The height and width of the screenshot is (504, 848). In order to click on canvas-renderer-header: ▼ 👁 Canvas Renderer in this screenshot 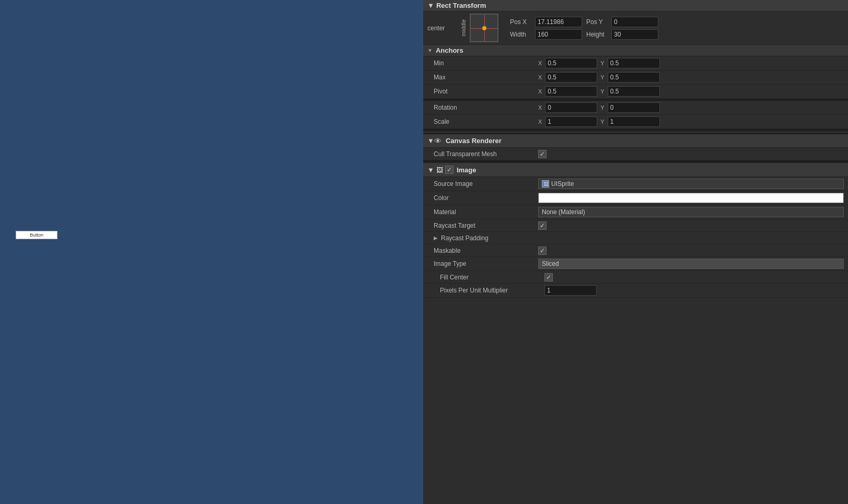, I will do `click(635, 140)`.